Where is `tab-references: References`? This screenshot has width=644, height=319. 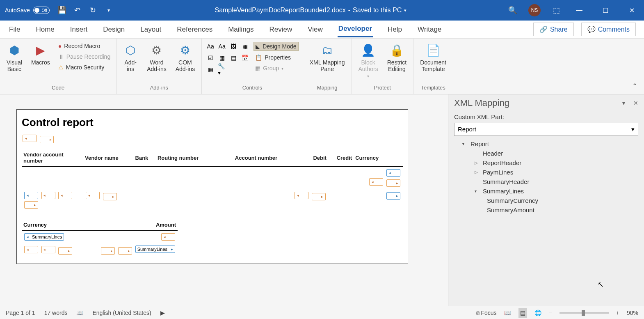
tab-references: References is located at coordinates (194, 30).